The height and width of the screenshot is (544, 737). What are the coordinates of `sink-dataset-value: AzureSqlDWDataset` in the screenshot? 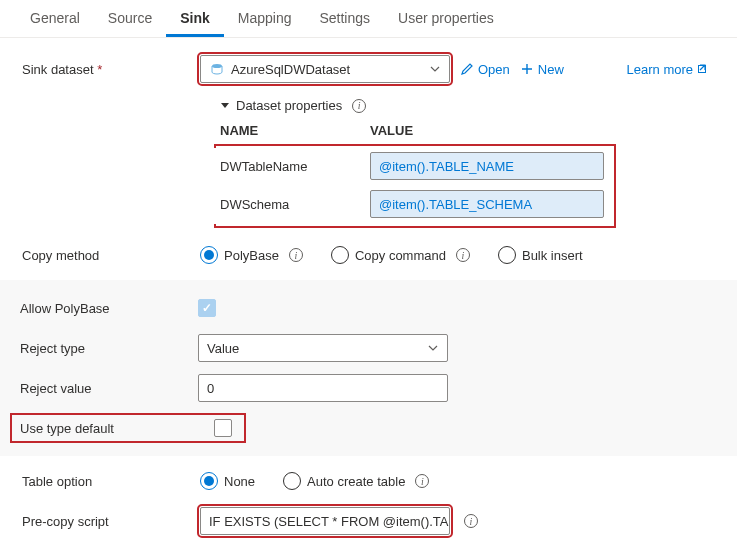 It's located at (330, 70).